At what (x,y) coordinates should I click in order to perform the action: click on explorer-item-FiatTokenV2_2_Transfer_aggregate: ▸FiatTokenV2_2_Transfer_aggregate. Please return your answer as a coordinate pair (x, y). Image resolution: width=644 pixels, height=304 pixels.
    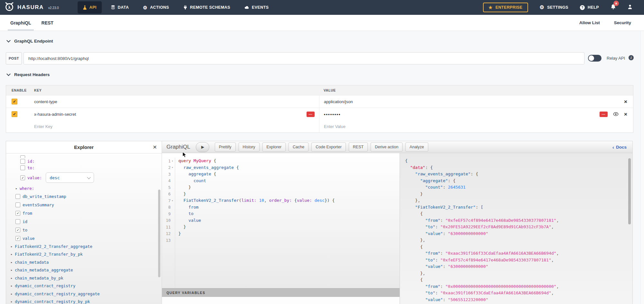
    Looking at the image, I should click on (84, 246).